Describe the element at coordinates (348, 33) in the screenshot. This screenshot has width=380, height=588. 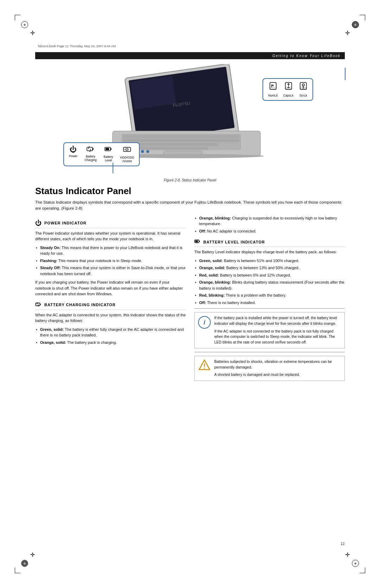
I see `crosshair-tr: ✛` at that location.